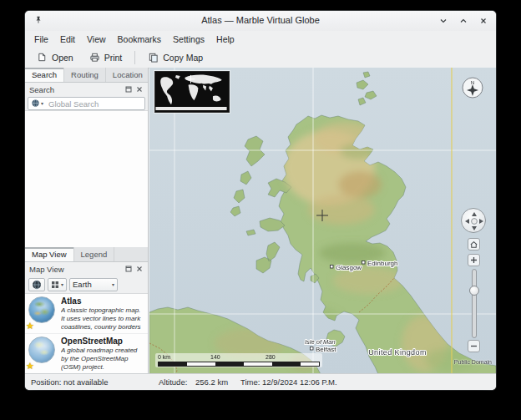 Image resolution: width=521 pixels, height=420 pixels. I want to click on tab-legend: Legend, so click(95, 254).